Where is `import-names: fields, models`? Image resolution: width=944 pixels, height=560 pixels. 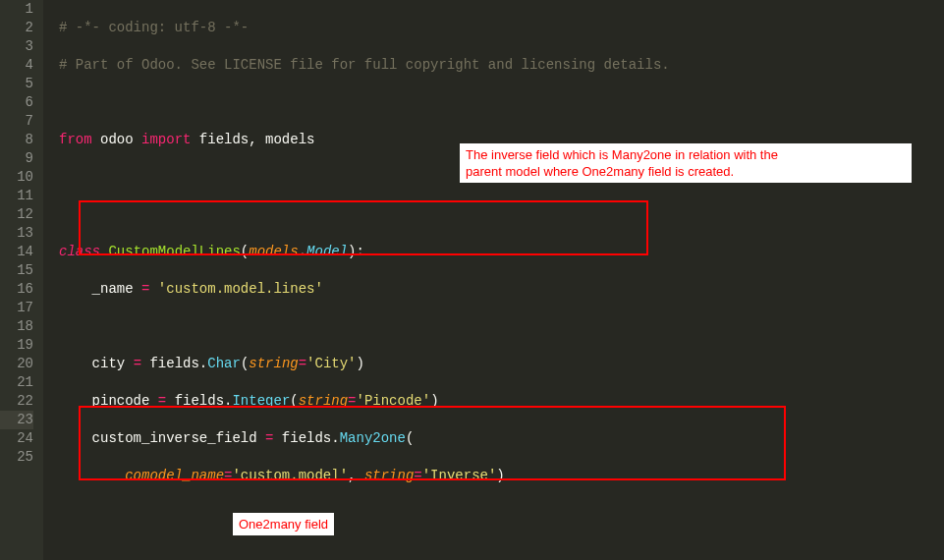 import-names: fields, models is located at coordinates (257, 140).